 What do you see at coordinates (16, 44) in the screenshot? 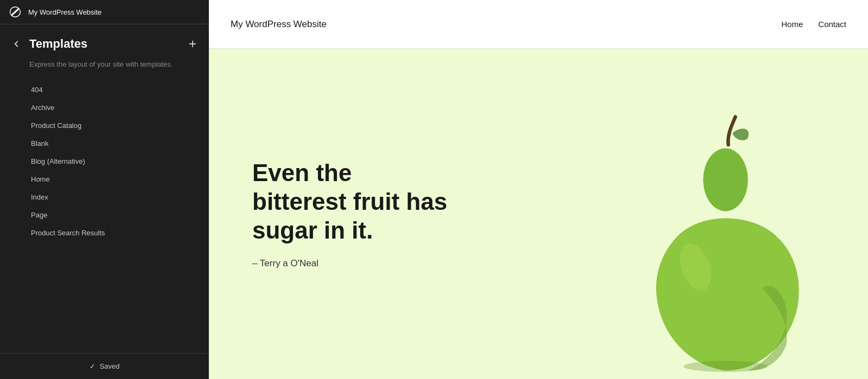
I see `back-button` at bounding box center [16, 44].